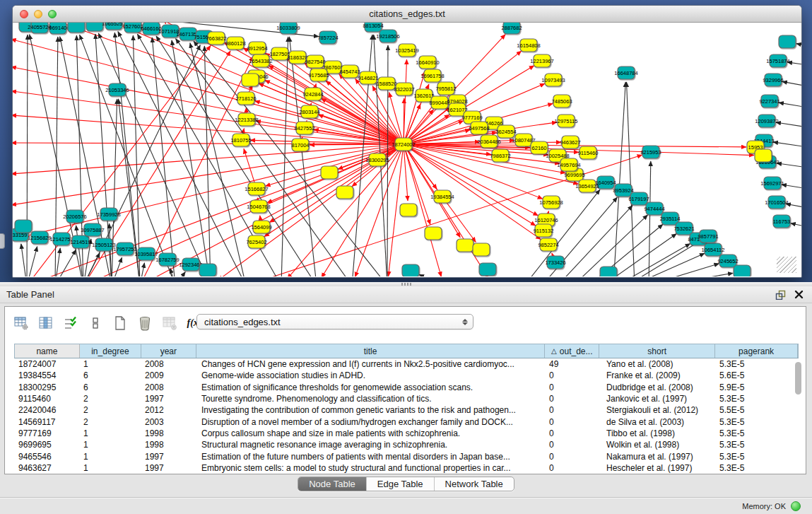 This screenshot has height=514, width=812. What do you see at coordinates (246, 99) in the screenshot?
I see `svg-text: 2718126` at bounding box center [246, 99].